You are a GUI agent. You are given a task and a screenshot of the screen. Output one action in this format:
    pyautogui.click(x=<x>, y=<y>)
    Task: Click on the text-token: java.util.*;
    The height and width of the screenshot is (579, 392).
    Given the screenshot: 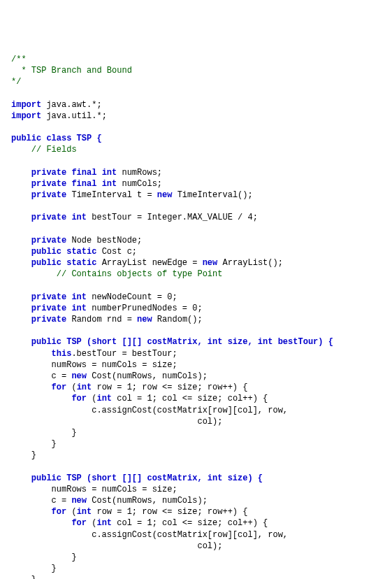 What is the action you would take?
    pyautogui.click(x=74, y=116)
    